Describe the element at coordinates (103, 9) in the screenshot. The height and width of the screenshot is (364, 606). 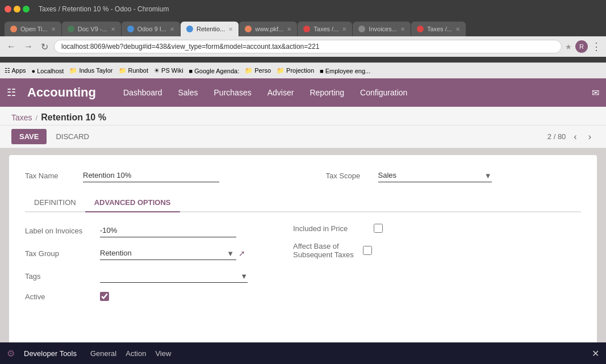
I see `window-title: Taxes / Retention 10 % - Odoo - Chromium` at that location.